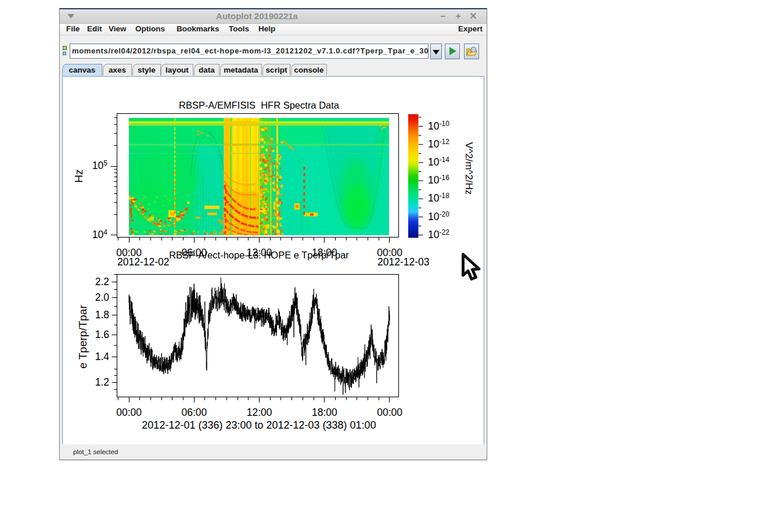  What do you see at coordinates (259, 425) in the screenshot?
I see `svg-text:2012-12-01 (336) 23:00 to 2012: 2012-12-01 (336) 23:00 to 2012-12-03 (33…` at bounding box center [259, 425].